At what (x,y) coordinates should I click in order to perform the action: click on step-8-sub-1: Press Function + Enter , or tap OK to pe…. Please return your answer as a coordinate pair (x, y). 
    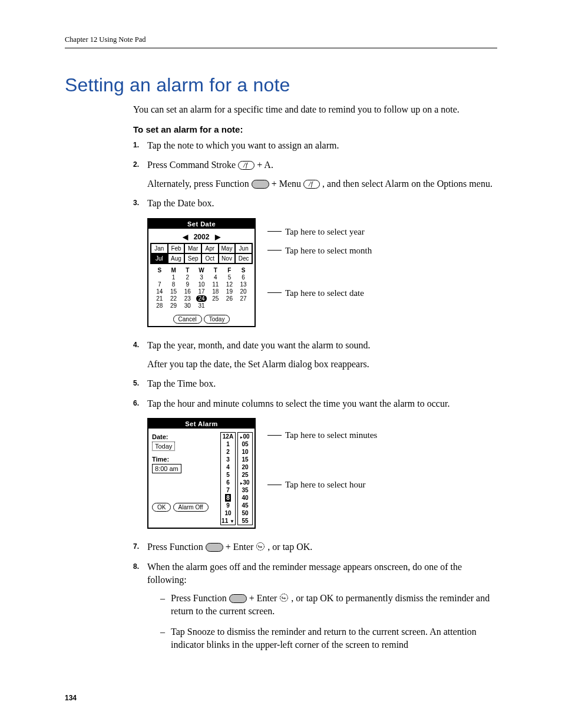
    Looking at the image, I should click on (329, 605).